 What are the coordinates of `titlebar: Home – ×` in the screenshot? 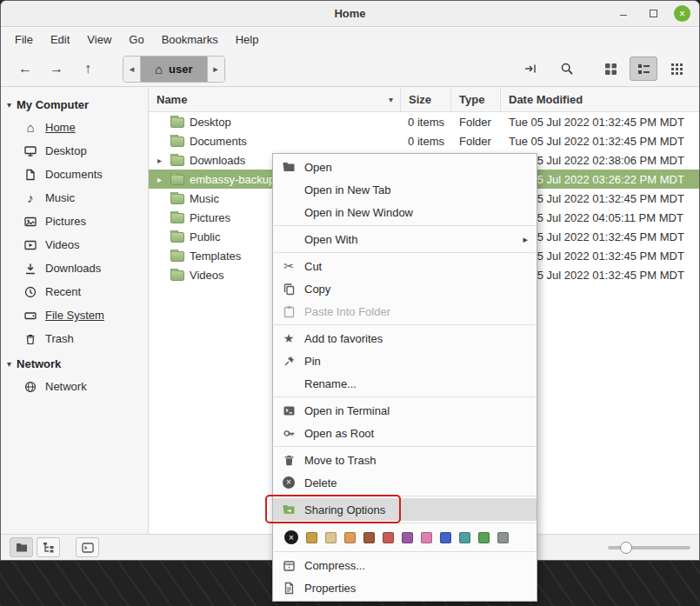 It's located at (350, 14).